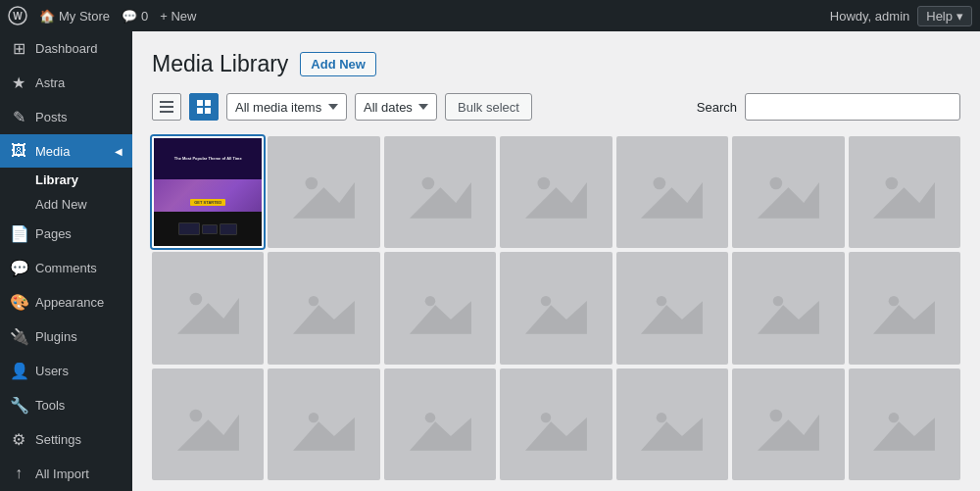 The width and height of the screenshot is (980, 491). I want to click on top-bar: W 🏠 My Store 💬 0 + New Howdy, admin Help…, so click(490, 16).